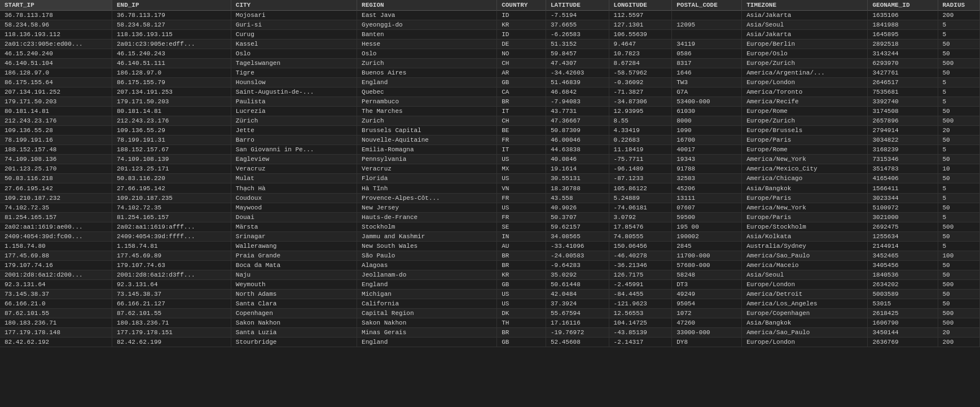 This screenshot has height=407, width=980. I want to click on table-cell: 50, so click(959, 178).